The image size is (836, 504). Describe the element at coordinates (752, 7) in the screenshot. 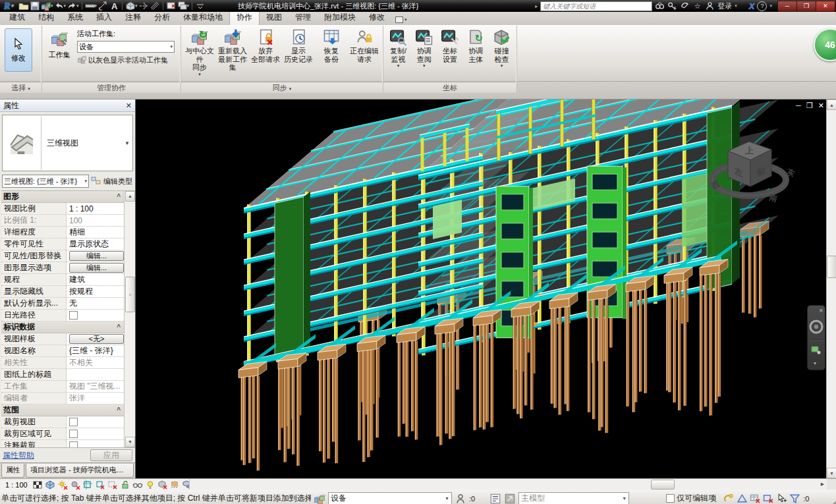

I see `exchange-apps-icon: X` at that location.